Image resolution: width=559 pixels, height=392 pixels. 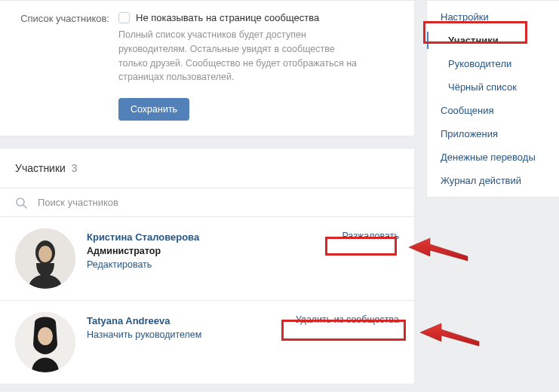 What do you see at coordinates (154, 109) in the screenshot?
I see `save-button: Сохранить` at bounding box center [154, 109].